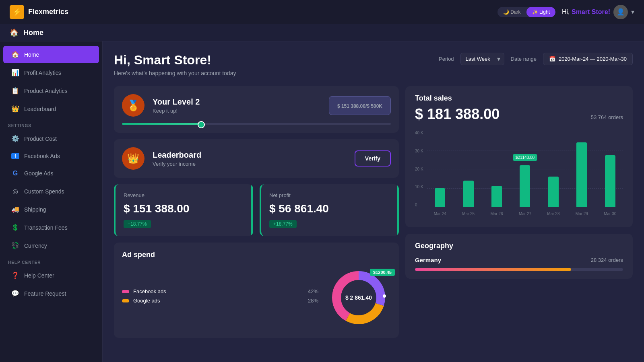 This screenshot has width=644, height=362. I want to click on level-icon: 🏅, so click(133, 105).